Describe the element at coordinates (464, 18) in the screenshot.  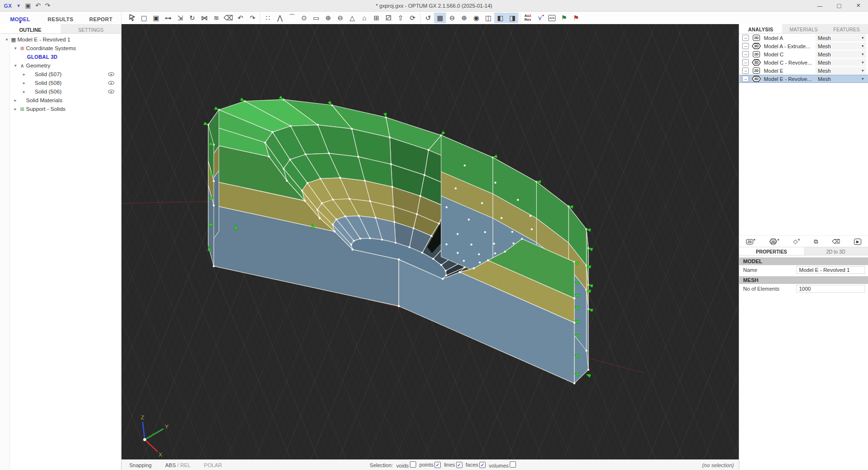
I see `zoom-in-button: ⊕` at that location.